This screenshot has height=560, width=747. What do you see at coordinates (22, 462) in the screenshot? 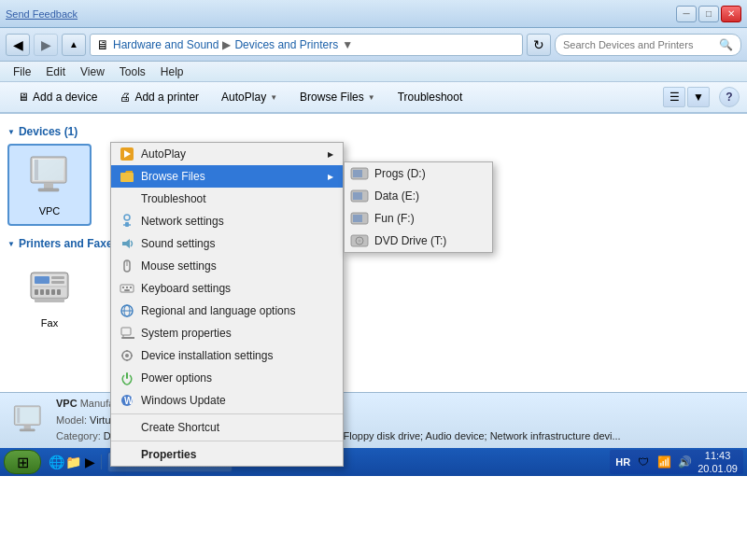
I see `start-button: ⊞` at bounding box center [22, 462].